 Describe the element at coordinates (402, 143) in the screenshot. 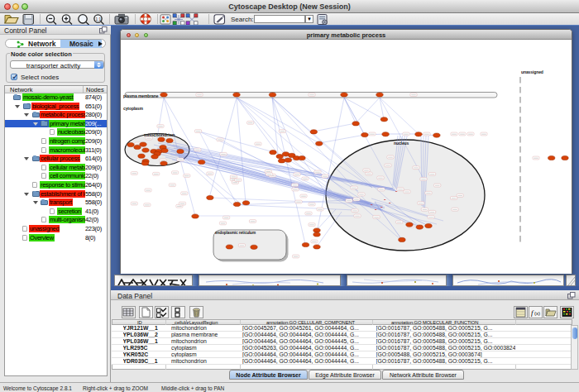

I see `svg-text: nucleus` at that location.